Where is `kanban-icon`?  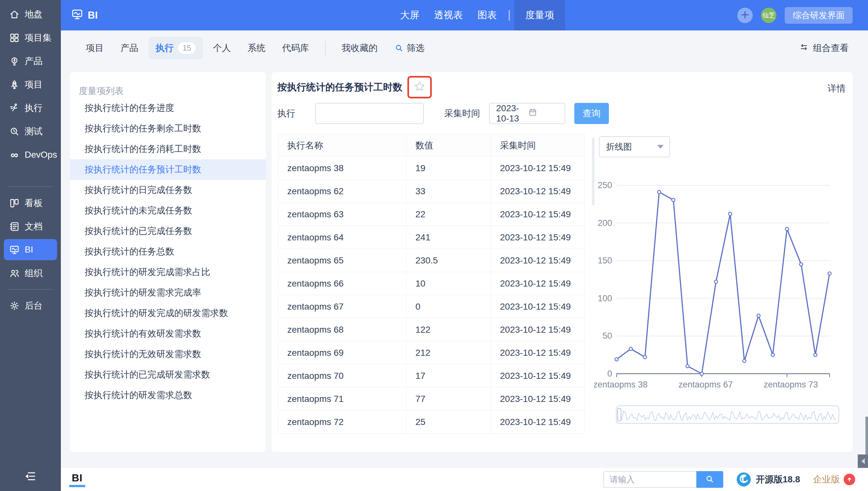
kanban-icon is located at coordinates (14, 203).